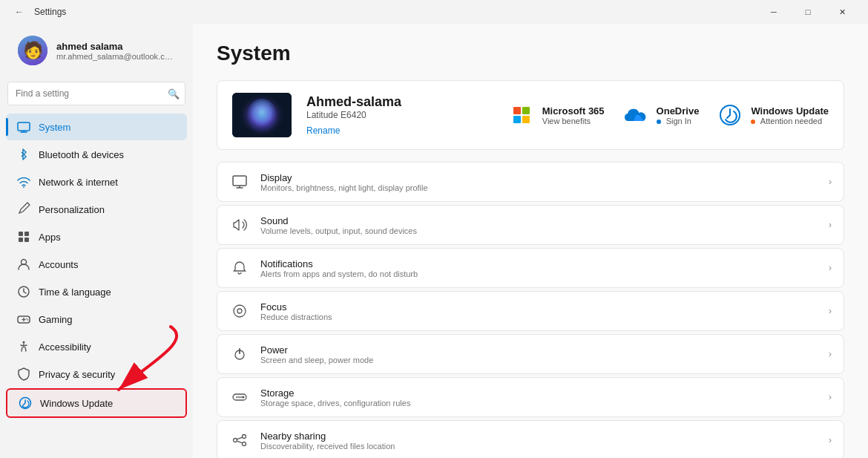  I want to click on quick-action-ms365: Microsoft 365 View benefits, so click(556, 115).